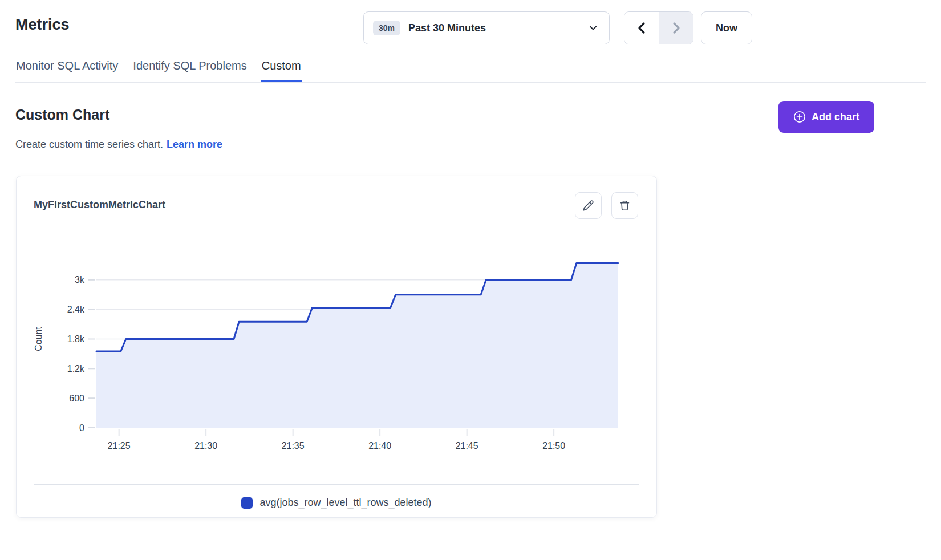  What do you see at coordinates (642, 28) in the screenshot?
I see `prev-time-button` at bounding box center [642, 28].